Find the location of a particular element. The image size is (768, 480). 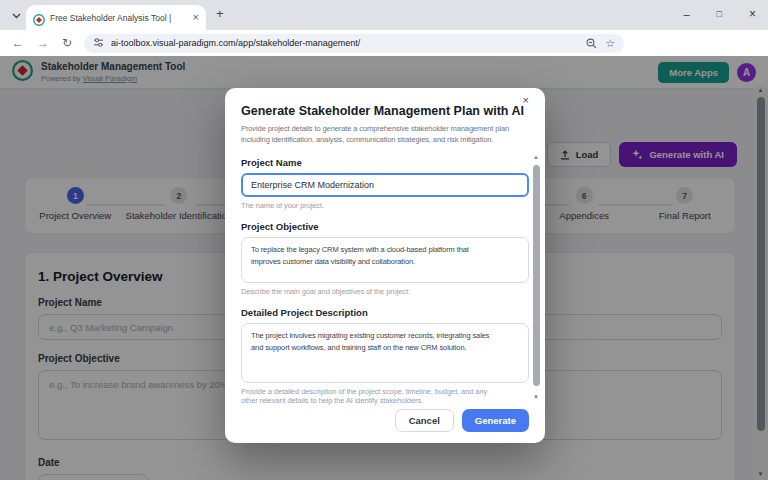

modal-scrollbar: ▲ ▼ is located at coordinates (536, 277).